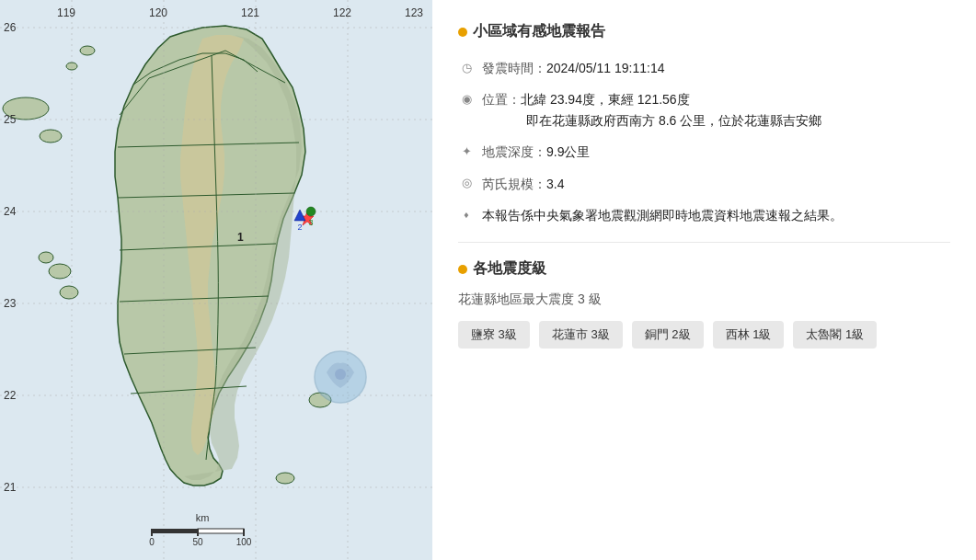  I want to click on svg-text: 100, so click(245, 543).